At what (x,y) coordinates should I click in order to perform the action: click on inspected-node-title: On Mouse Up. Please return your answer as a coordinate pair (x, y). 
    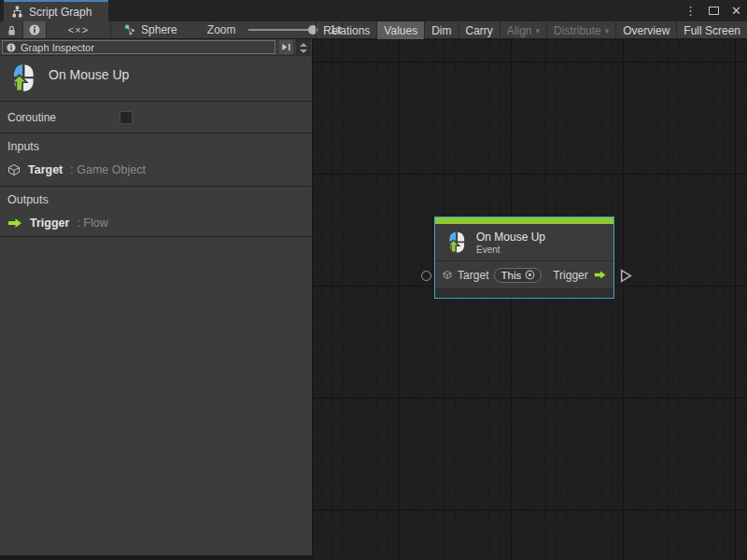
    Looking at the image, I should click on (89, 73).